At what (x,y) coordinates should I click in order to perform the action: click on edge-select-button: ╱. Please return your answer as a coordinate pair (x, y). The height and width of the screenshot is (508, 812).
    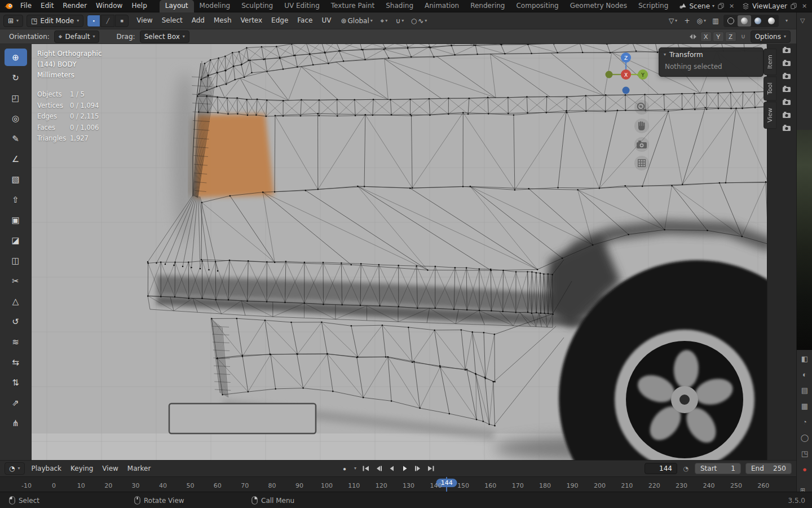
    Looking at the image, I should click on (108, 21).